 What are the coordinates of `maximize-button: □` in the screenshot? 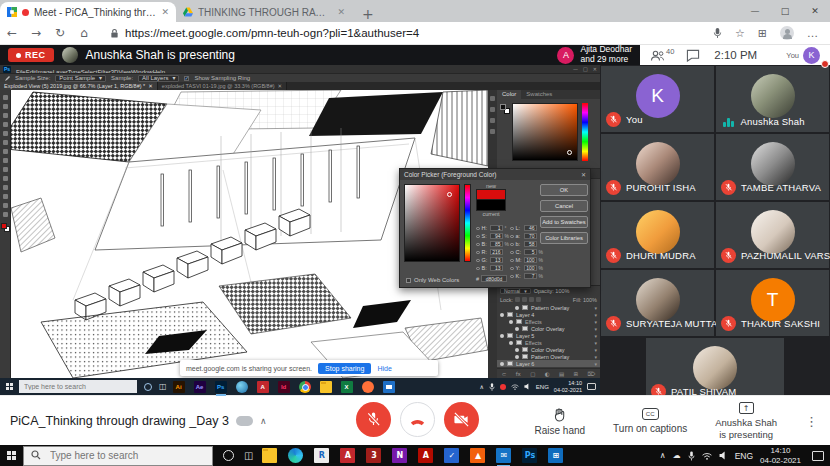 It's located at (785, 11).